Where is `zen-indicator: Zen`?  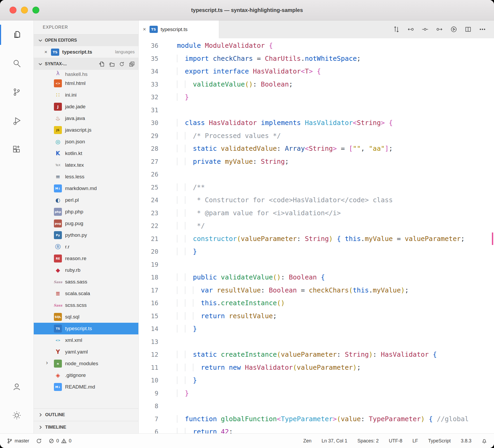
zen-indicator: Zen is located at coordinates (308, 441).